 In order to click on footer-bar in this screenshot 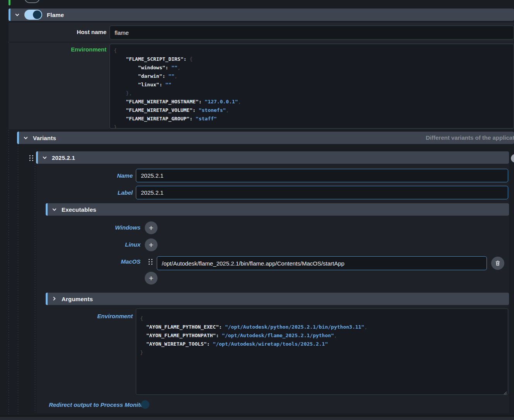, I will do `click(257, 418)`.